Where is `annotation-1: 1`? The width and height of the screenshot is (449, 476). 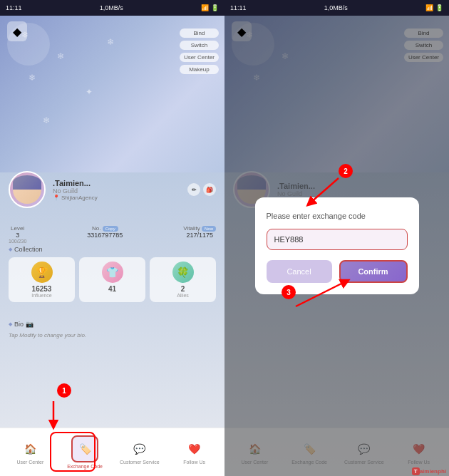 annotation-1: 1 is located at coordinates (64, 390).